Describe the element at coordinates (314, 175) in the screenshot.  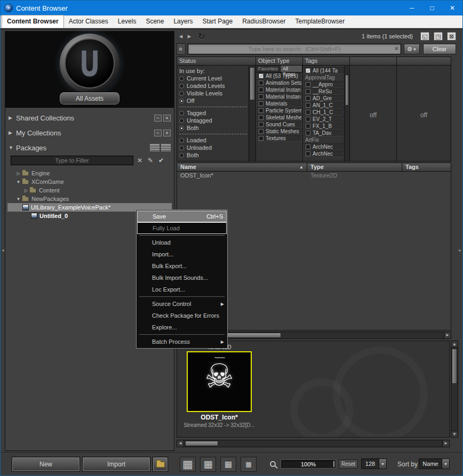
I see `asset-row-odst-icon: ODST_Icon* Texture2D` at that location.